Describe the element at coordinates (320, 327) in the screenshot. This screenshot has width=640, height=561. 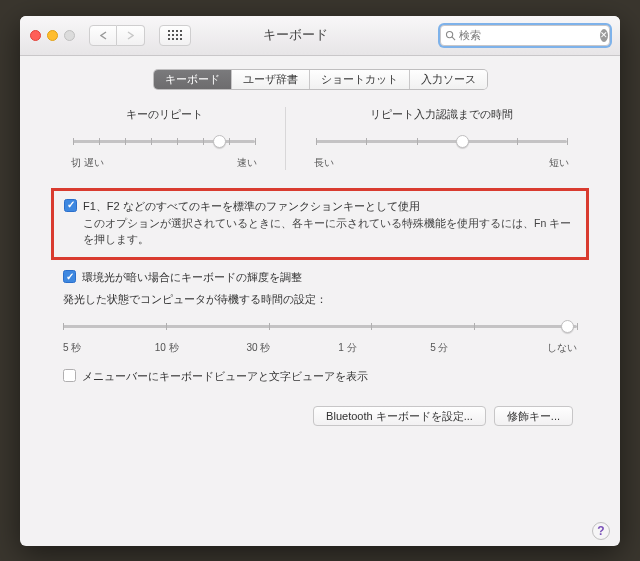
I see `dim-slider` at that location.